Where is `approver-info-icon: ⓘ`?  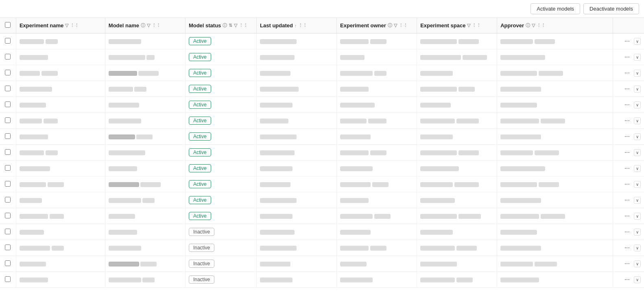
approver-info-icon: ⓘ is located at coordinates (528, 25).